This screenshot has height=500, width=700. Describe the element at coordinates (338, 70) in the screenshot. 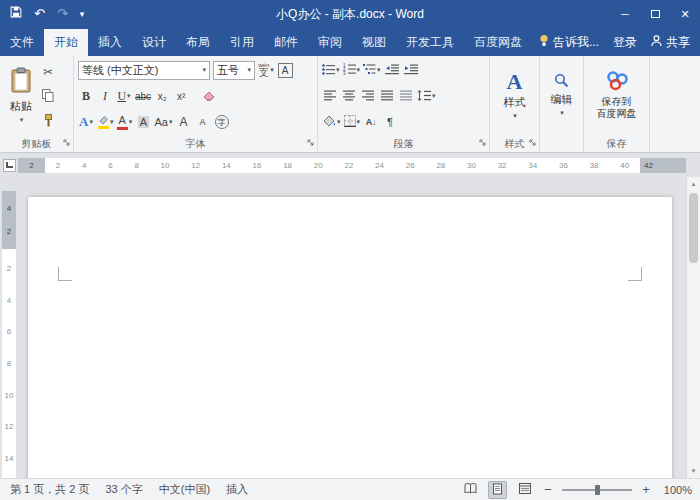

I see `bullets-dropdown-icon: ▾` at that location.